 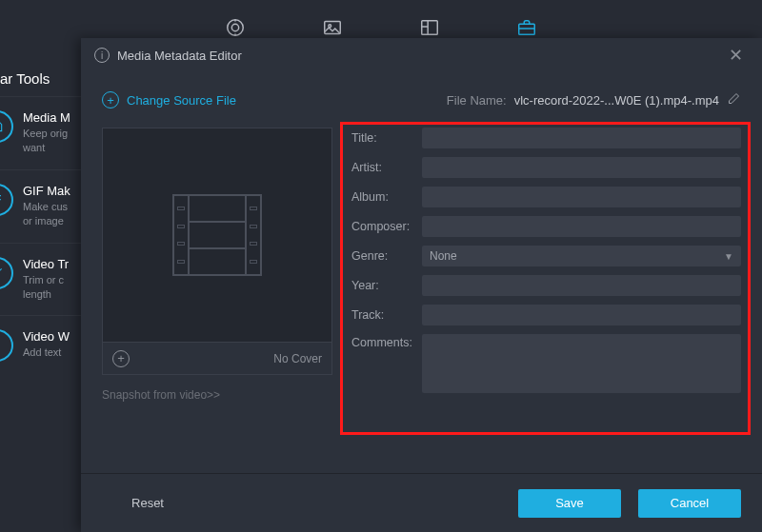 What do you see at coordinates (444, 256) in the screenshot?
I see `genre-value: None` at bounding box center [444, 256].